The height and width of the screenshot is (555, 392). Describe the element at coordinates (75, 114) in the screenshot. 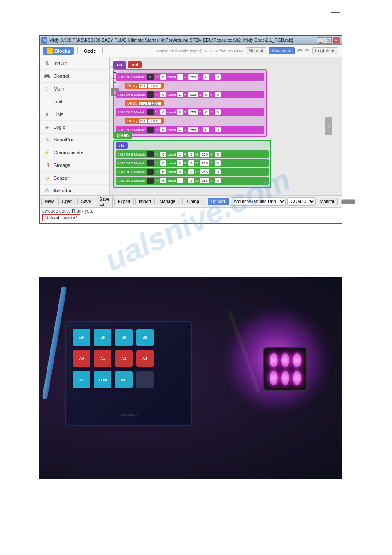

I see `sidebar-item-lists: ≡ Lists` at that location.